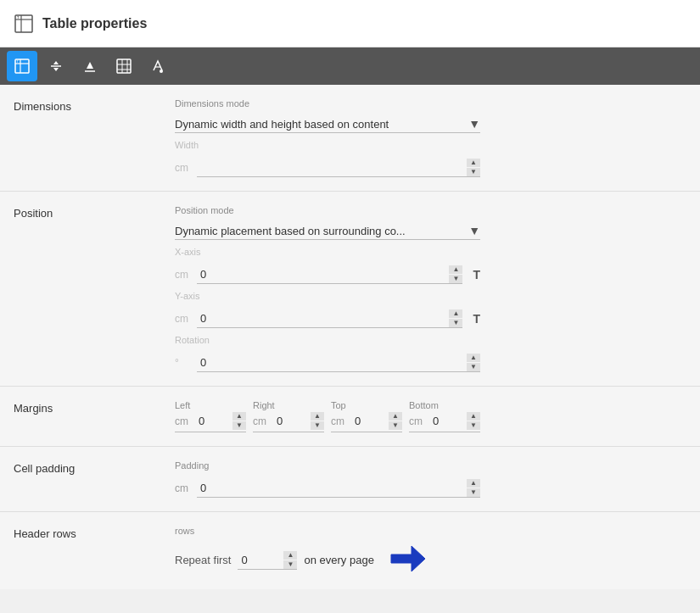 This screenshot has width=700, height=613. What do you see at coordinates (431, 252) in the screenshot?
I see `position-xaxis-label: X-axis` at bounding box center [431, 252].